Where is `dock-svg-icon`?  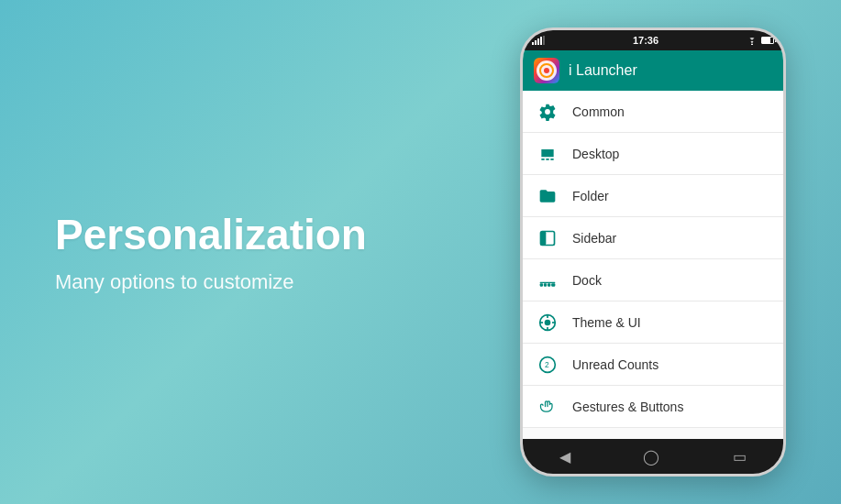 dock-svg-icon is located at coordinates (548, 280).